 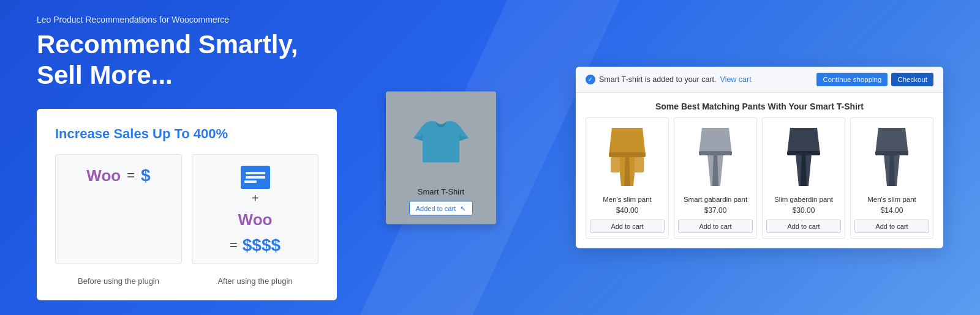 I want to click on before-label: Before using the plugin, so click(x=119, y=281).